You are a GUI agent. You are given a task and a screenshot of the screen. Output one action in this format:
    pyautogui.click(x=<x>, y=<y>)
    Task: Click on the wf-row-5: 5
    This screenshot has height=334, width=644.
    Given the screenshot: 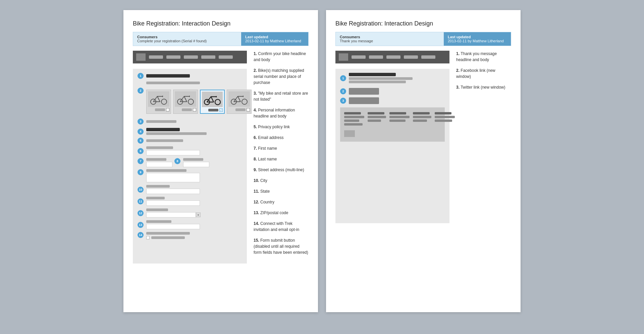 What is the action you would take?
    pyautogui.click(x=190, y=141)
    